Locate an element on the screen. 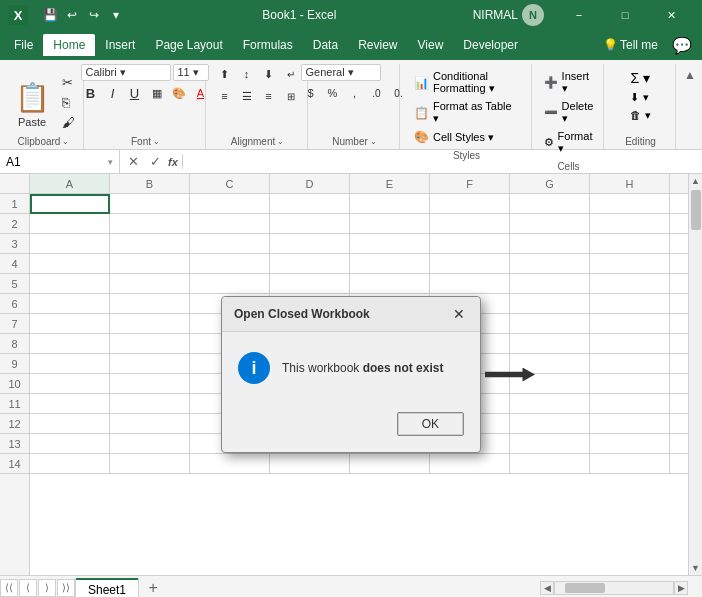 The width and height of the screenshot is (702, 597). feedback-button: 💬 is located at coordinates (682, 46).